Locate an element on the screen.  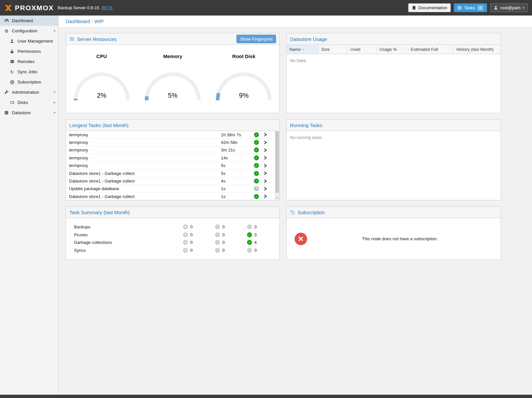
sidebar-item-disks: Disks ▸ is located at coordinates (29, 102).